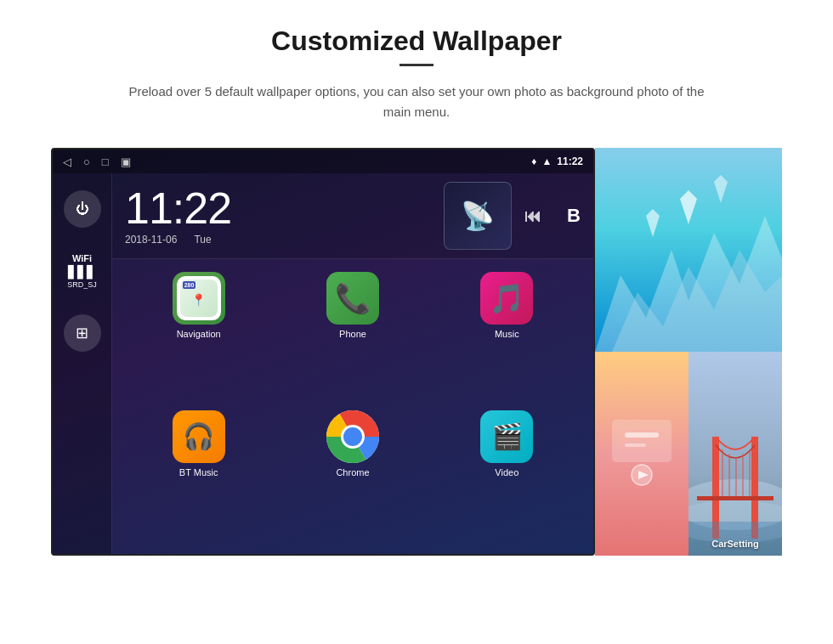 This screenshot has height=644, width=833. What do you see at coordinates (688, 454) in the screenshot?
I see `wallpaper-bottom-row: CarSetting` at bounding box center [688, 454].